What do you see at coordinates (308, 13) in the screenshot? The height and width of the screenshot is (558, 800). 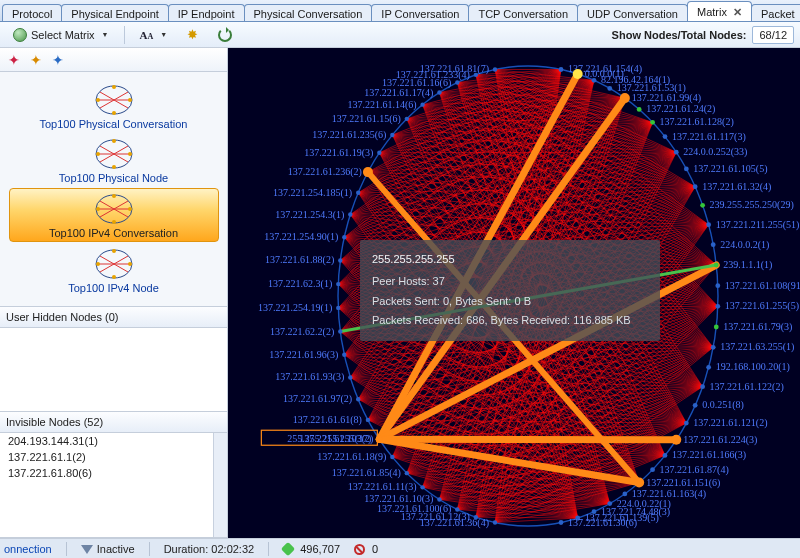 I see `tab-physical-conversation: Physical Conversation` at bounding box center [308, 13].